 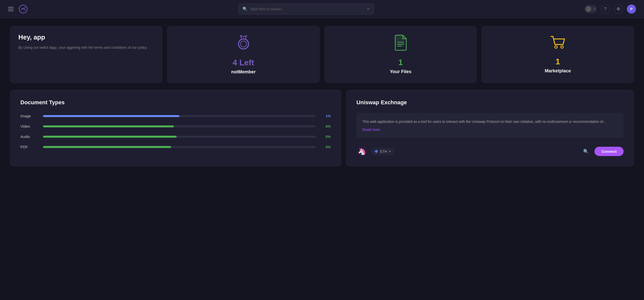 What do you see at coordinates (110, 137) in the screenshot?
I see `progress-fill-audio` at bounding box center [110, 137].